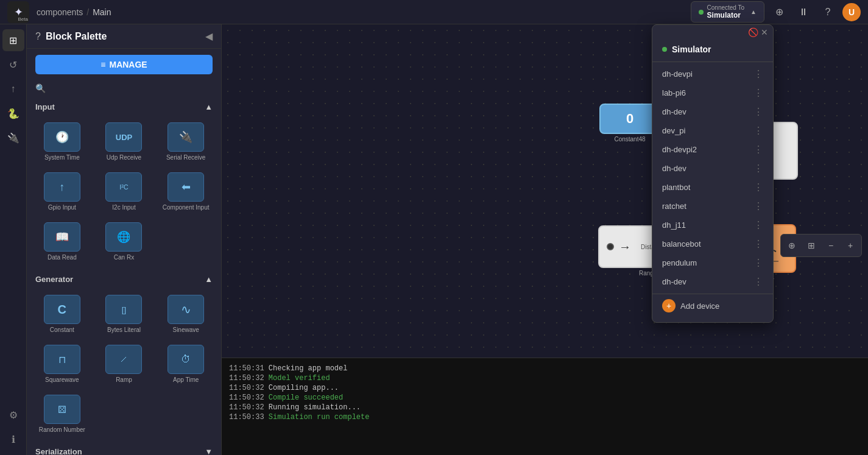  I want to click on palette-section-serialization: Serialization ▼, so click(124, 450).